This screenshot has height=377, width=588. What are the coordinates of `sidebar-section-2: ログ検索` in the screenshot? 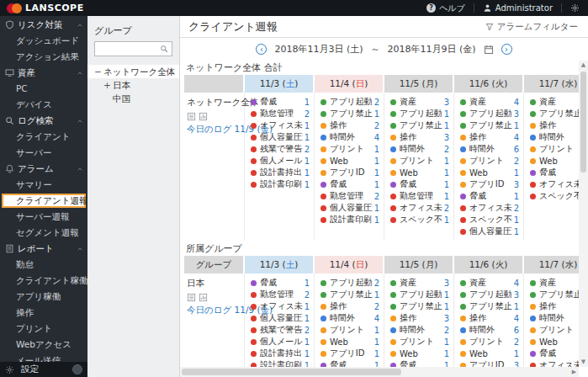 It's located at (44, 121).